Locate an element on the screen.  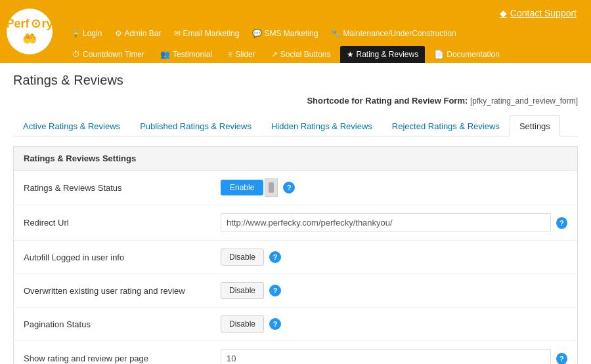
shortcode-bar: Shortcode for Rating and Review Form: [p… is located at coordinates (296, 101).